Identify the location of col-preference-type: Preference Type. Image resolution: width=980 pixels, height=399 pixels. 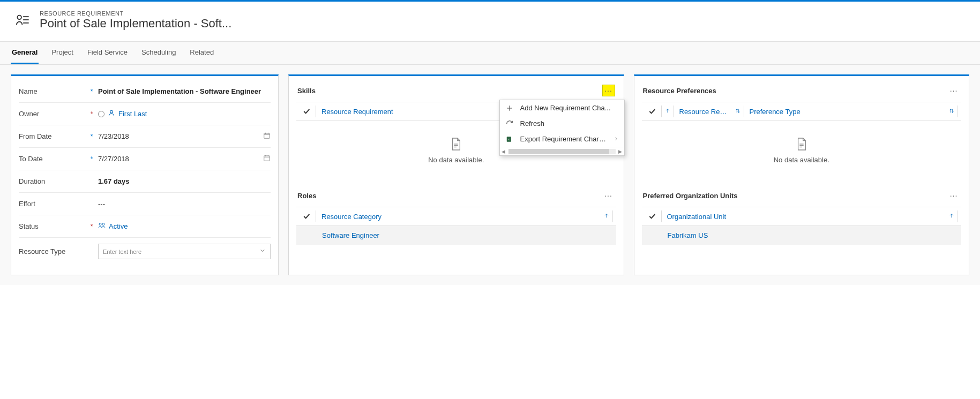
(847, 111).